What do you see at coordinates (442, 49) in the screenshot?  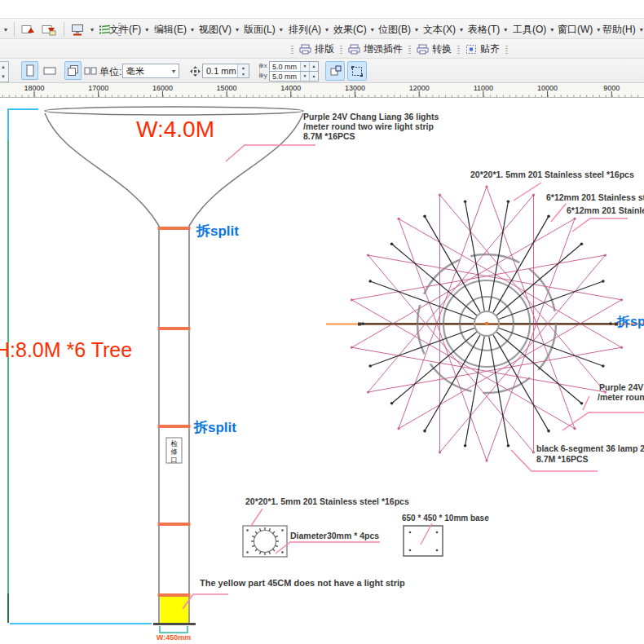 I see `convert-label: 转换` at bounding box center [442, 49].